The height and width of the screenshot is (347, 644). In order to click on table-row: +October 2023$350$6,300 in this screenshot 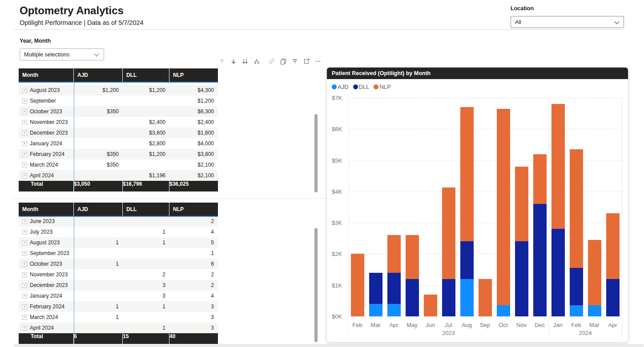, I will do `click(118, 112)`.